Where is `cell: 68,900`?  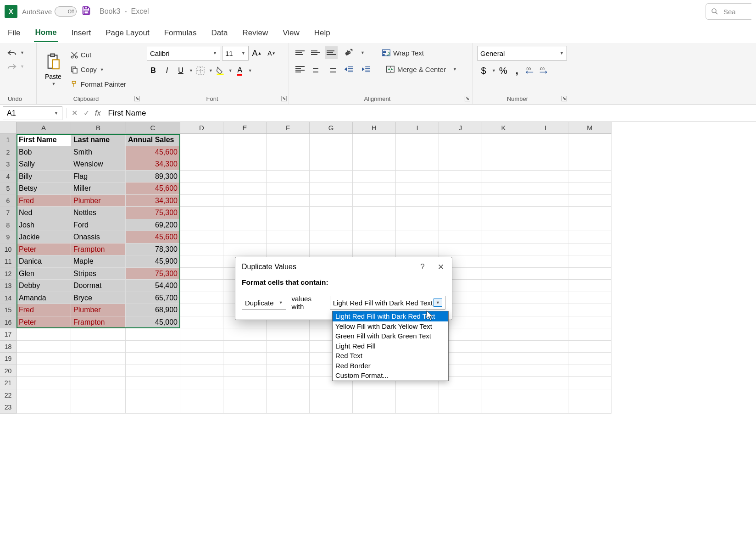
cell: 68,900 is located at coordinates (153, 310).